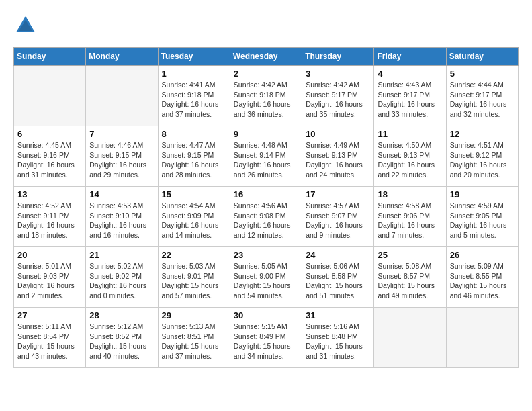 This screenshot has height=411, width=532. Describe the element at coordinates (410, 277) in the screenshot. I see `calendar-cell: 25Sunrise: 5:08 AMSunset: 8:57 PMDayligh…` at that location.